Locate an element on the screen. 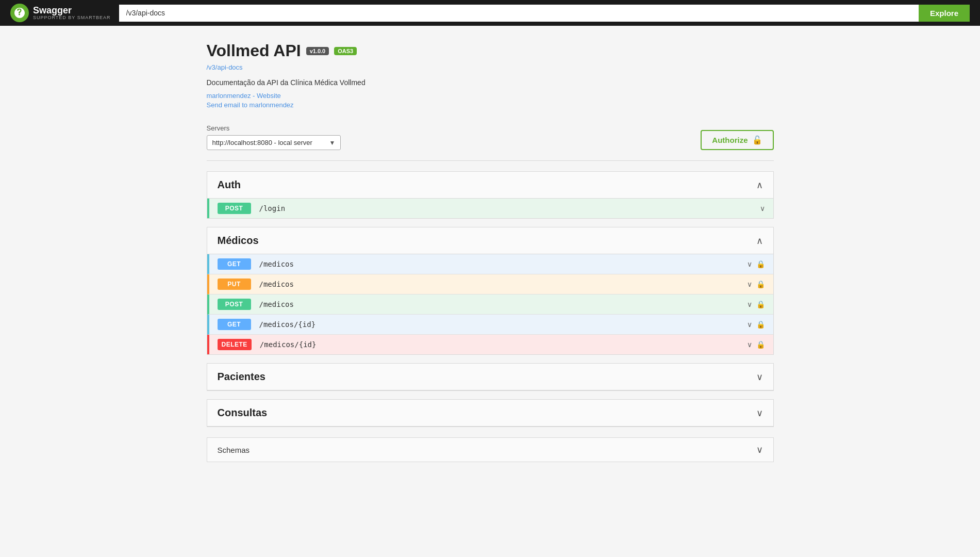 Image resolution: width=980 pixels, height=557 pixels. endpoint-path-medicos-id-get: /medicos/{id} is located at coordinates (503, 324).